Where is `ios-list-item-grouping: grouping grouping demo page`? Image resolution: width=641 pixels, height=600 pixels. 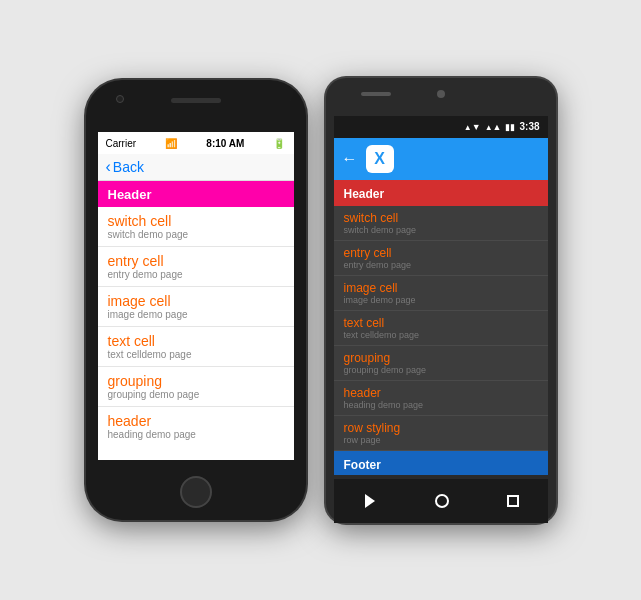 ios-list-item-grouping: grouping grouping demo page is located at coordinates (196, 387).